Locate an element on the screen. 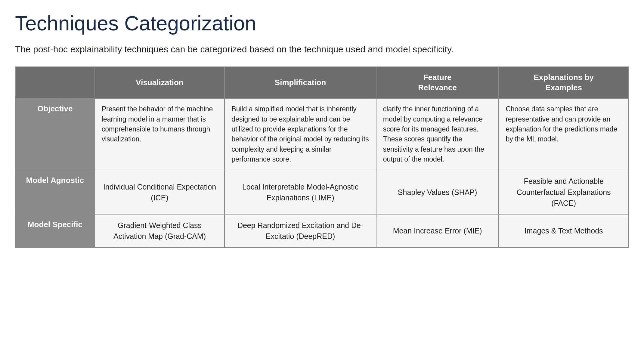 The height and width of the screenshot is (355, 644). header-explanations-by-examples: Explanations byExamples is located at coordinates (564, 83).